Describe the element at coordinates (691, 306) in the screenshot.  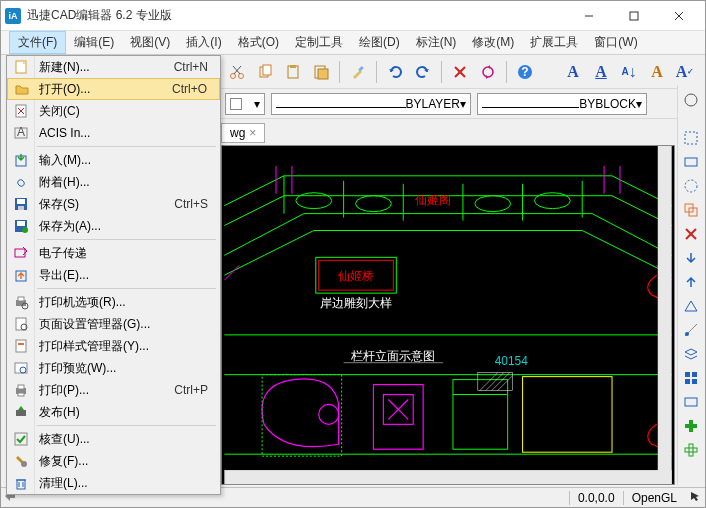
I see `triangle-icon` at that location.